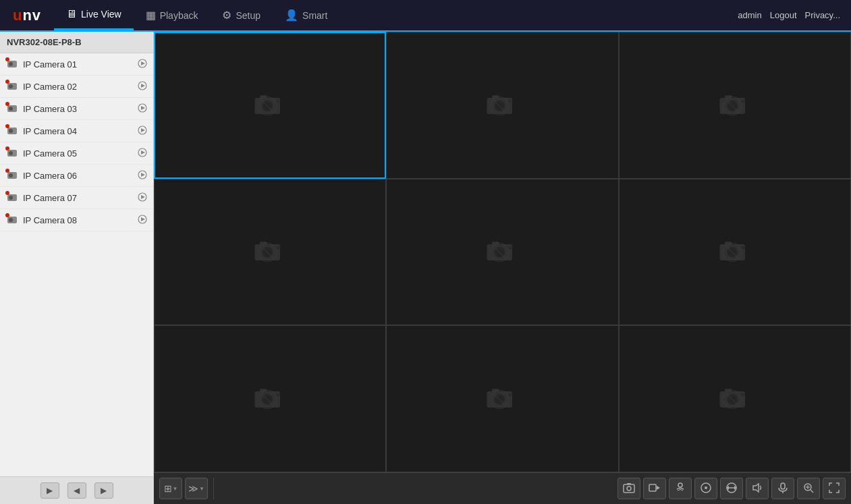 This screenshot has width=851, height=504. What do you see at coordinates (732, 488) in the screenshot?
I see `toolbar-right` at bounding box center [732, 488].